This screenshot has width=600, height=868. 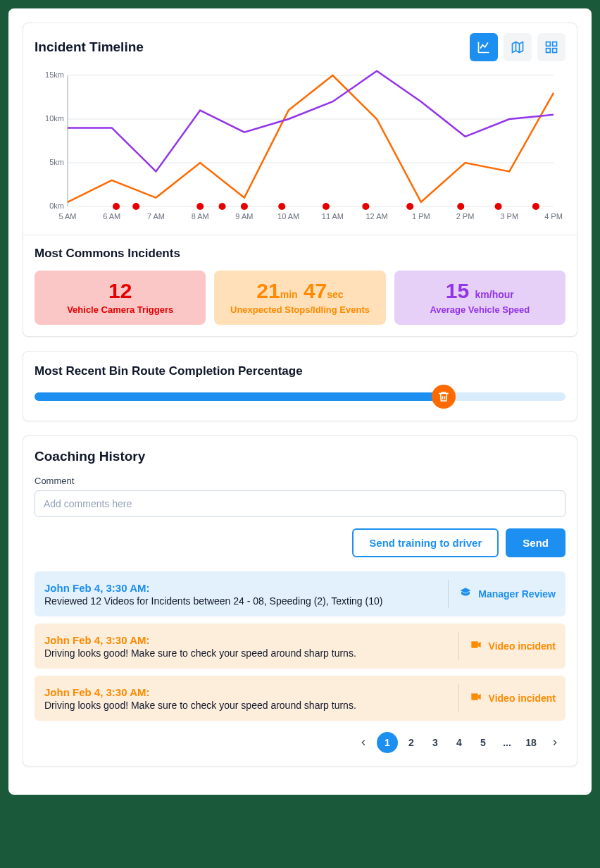 What do you see at coordinates (289, 216) in the screenshot?
I see `svg-text: 10 AM` at bounding box center [289, 216].